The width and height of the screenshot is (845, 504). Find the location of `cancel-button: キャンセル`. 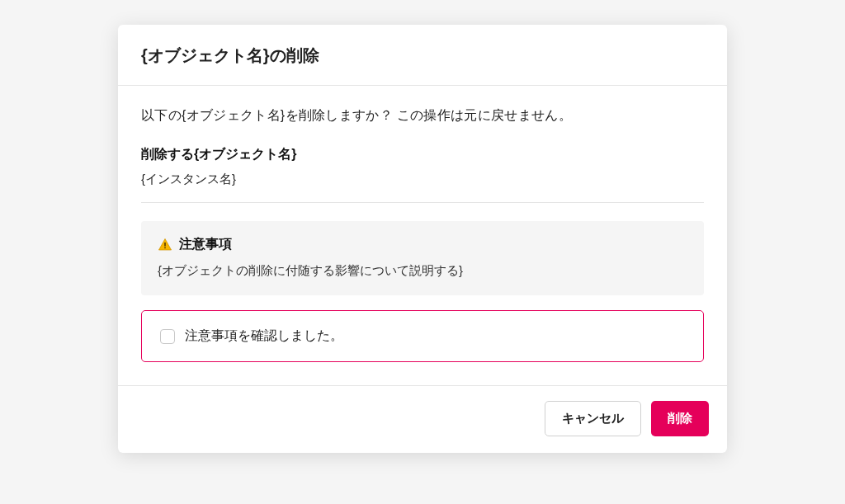

cancel-button: キャンセル is located at coordinates (592, 419).